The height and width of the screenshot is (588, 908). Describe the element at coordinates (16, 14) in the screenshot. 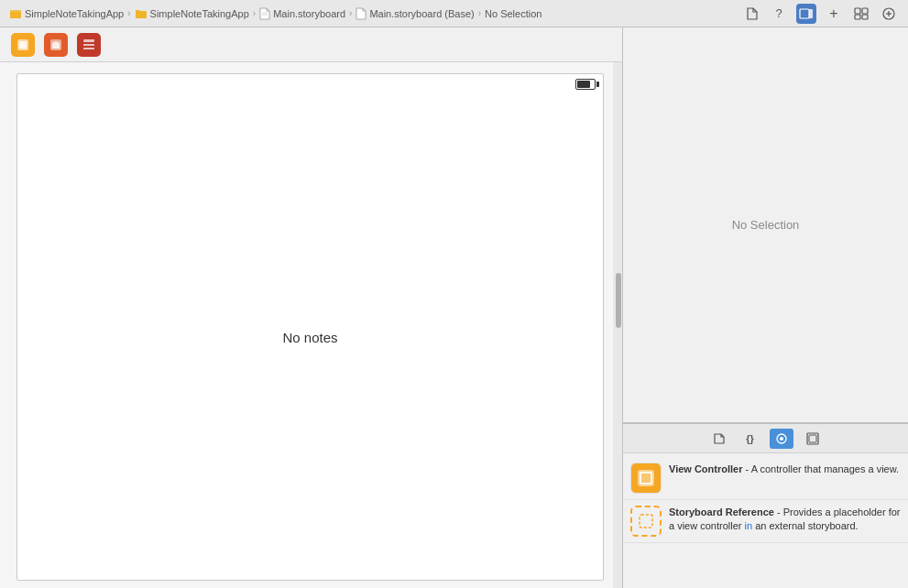

I see `app-icon` at that location.